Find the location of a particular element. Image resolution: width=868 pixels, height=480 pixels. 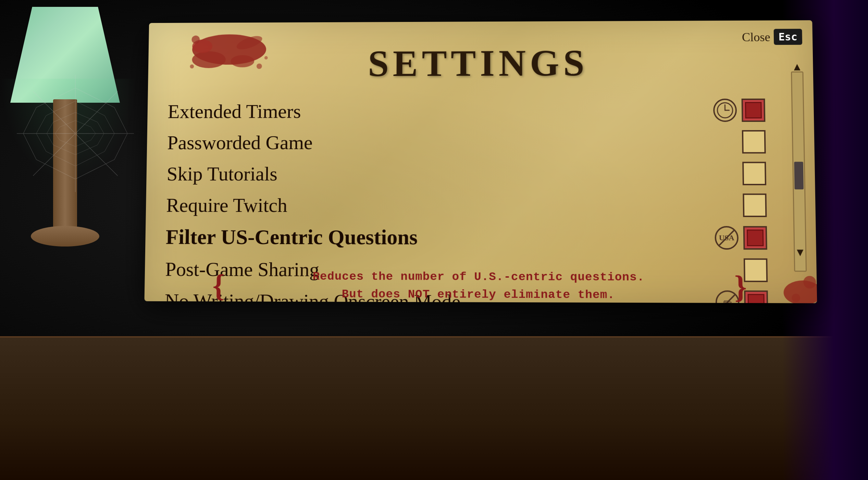

no-usa-slash is located at coordinates (727, 238).